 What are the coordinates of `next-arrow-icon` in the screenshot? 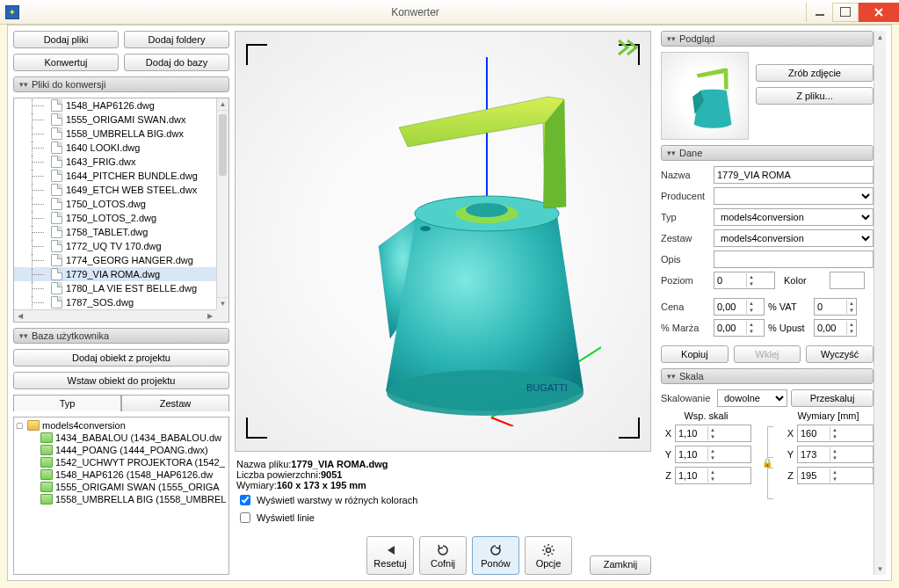 It's located at (629, 48).